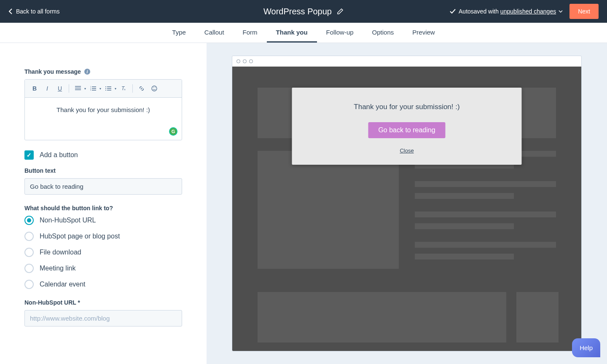  What do you see at coordinates (524, 11) in the screenshot?
I see `header-right: Autosaved with unpublished changes Next` at bounding box center [524, 11].